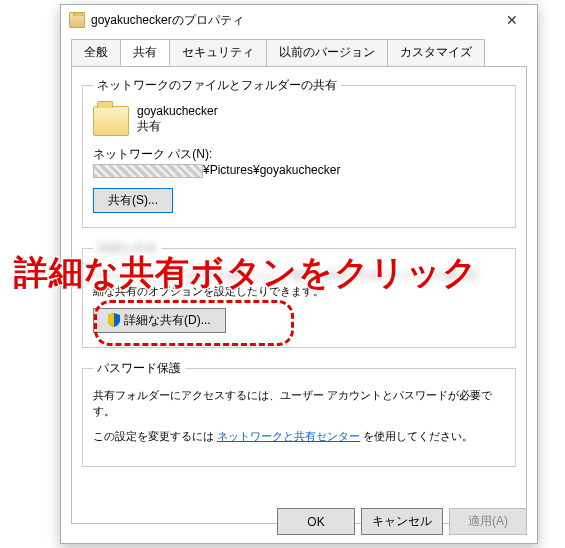  Describe the element at coordinates (436, 52) in the screenshot. I see `tab-customize: カスタマイズ` at that location.